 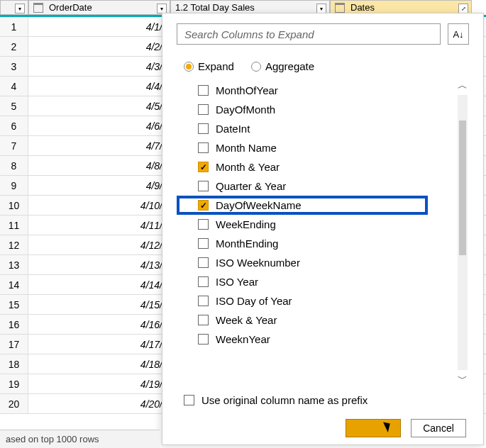 What do you see at coordinates (285, 400) in the screenshot?
I see `prefix-label: Use original column name as prefix` at bounding box center [285, 400].